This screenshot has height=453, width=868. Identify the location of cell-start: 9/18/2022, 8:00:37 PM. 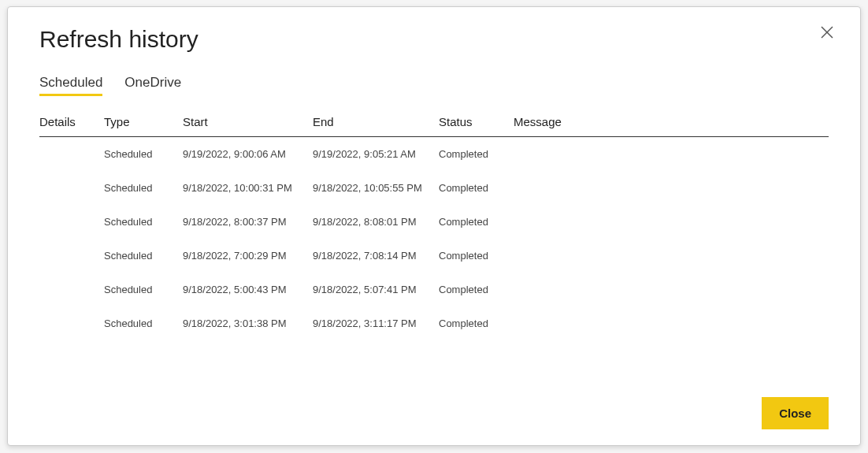
(247, 222).